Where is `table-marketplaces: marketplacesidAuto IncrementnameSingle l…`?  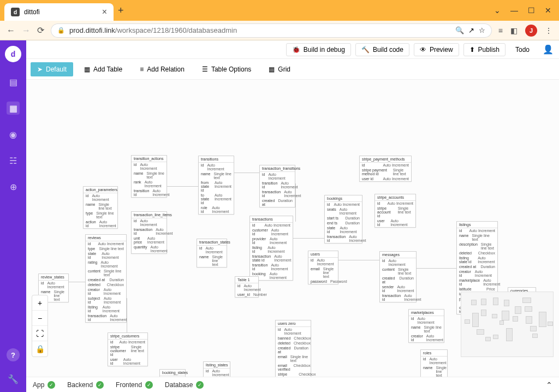
table-marketplaces: marketplacesidAuto IncrementnameSingle l… is located at coordinates (426, 326).